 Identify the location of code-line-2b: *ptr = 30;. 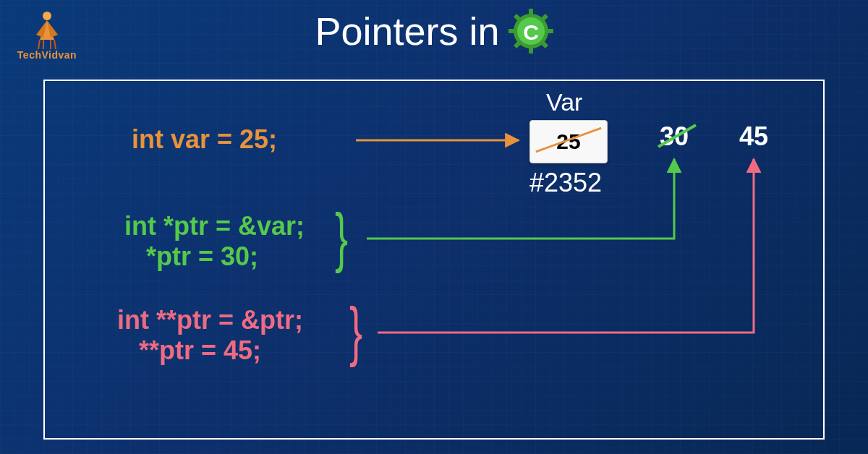
(214, 257).